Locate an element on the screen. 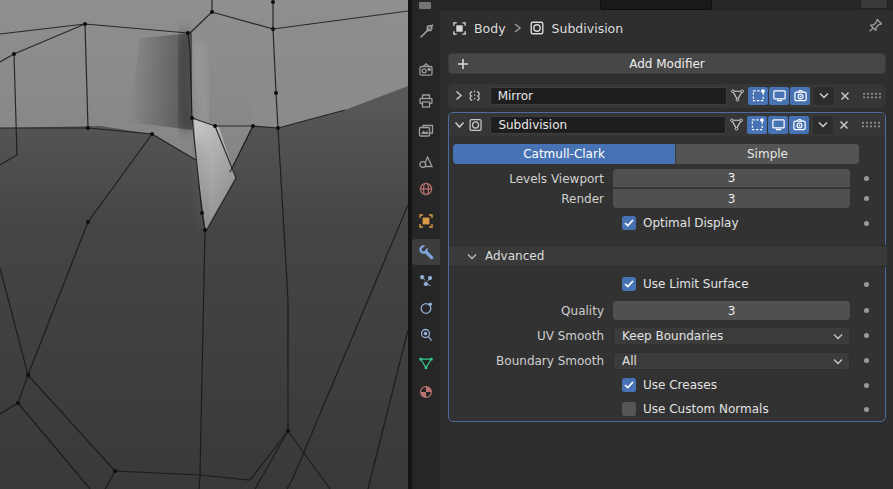 Image resolution: width=893 pixels, height=489 pixels. advanced-subpanel-header: Advanced is located at coordinates (668, 256).